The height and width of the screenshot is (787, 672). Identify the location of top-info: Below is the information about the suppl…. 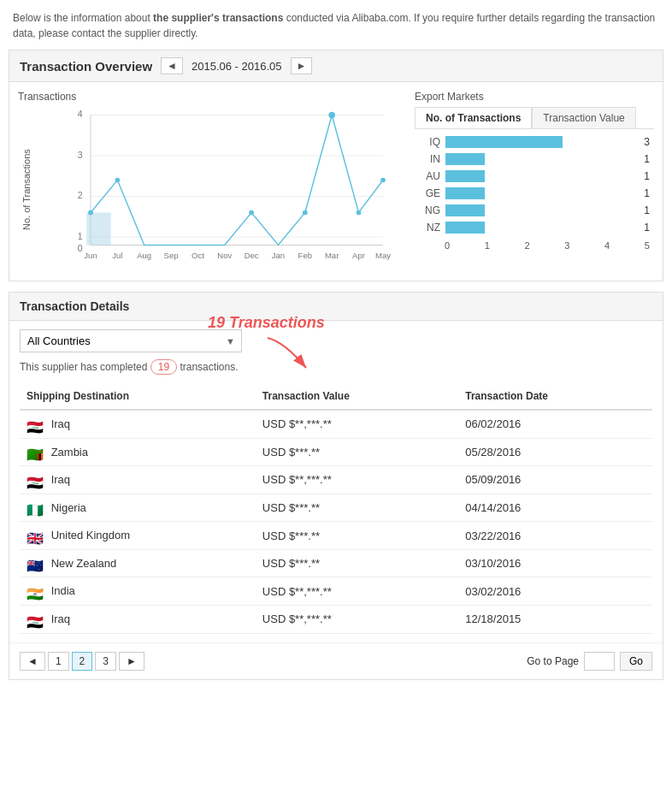
(336, 25).